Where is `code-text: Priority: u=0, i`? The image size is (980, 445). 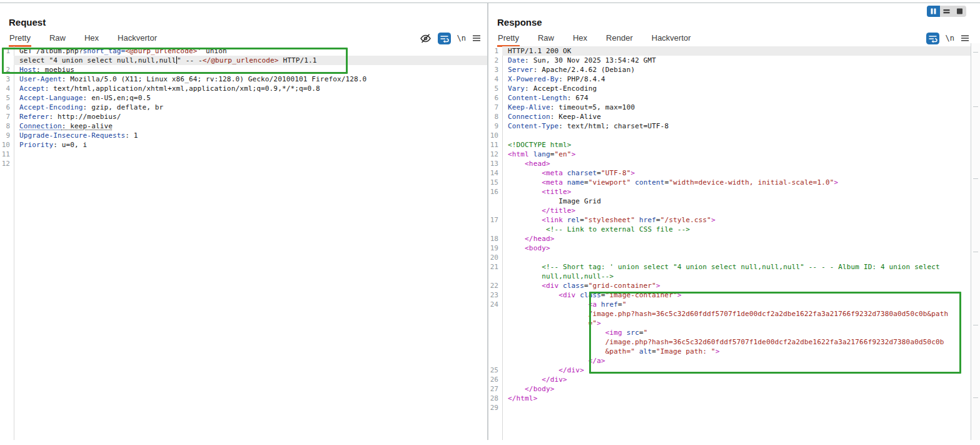 code-text: Priority: u=0, i is located at coordinates (250, 145).